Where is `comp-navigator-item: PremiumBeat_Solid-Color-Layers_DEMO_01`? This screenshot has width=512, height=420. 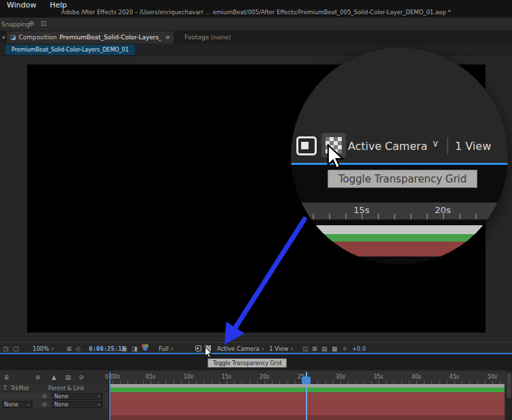 comp-navigator-item: PremiumBeat_Solid-Color-Layers_DEMO_01 is located at coordinates (71, 50).